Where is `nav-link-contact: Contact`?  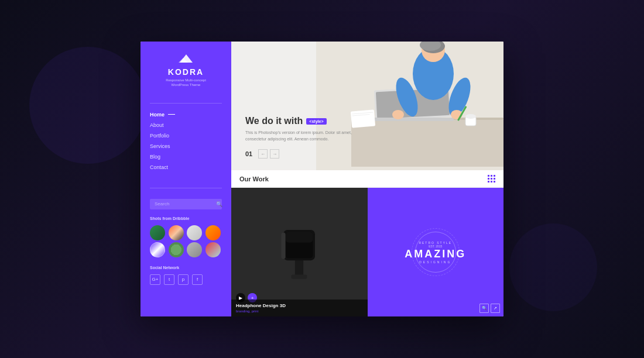 nav-link-contact: Contact is located at coordinates (186, 167).